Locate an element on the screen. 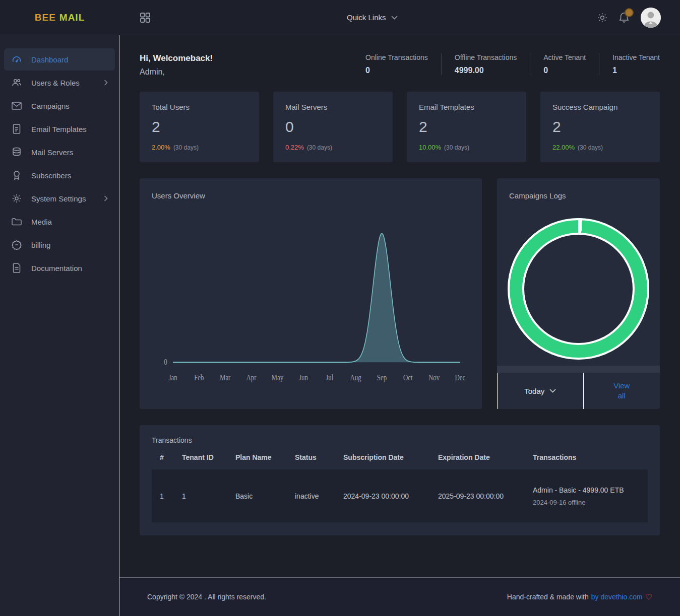  chevron-down-icon is located at coordinates (552, 391).